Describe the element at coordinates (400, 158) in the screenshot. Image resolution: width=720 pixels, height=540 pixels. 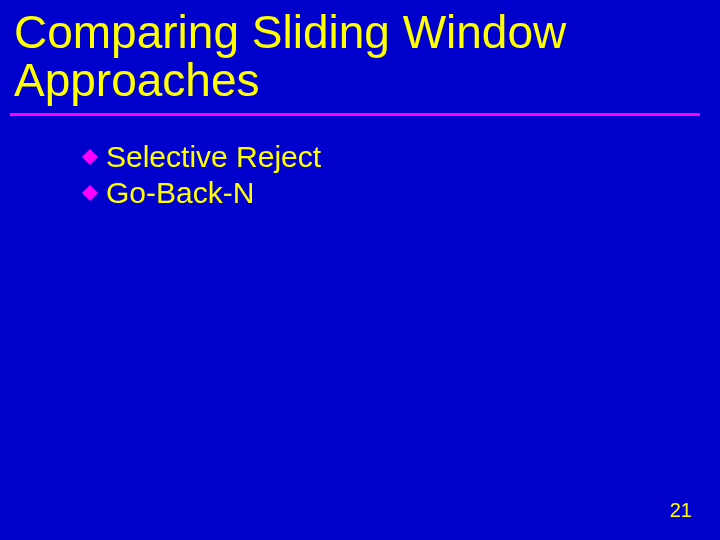
I see `list-item: Selective Reject` at that location.